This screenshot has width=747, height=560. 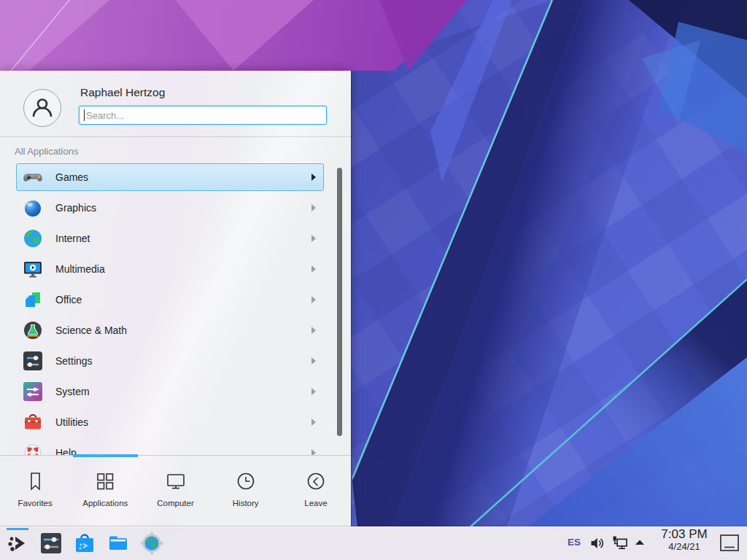 I want to click on section-label: All Applications, so click(x=47, y=152).